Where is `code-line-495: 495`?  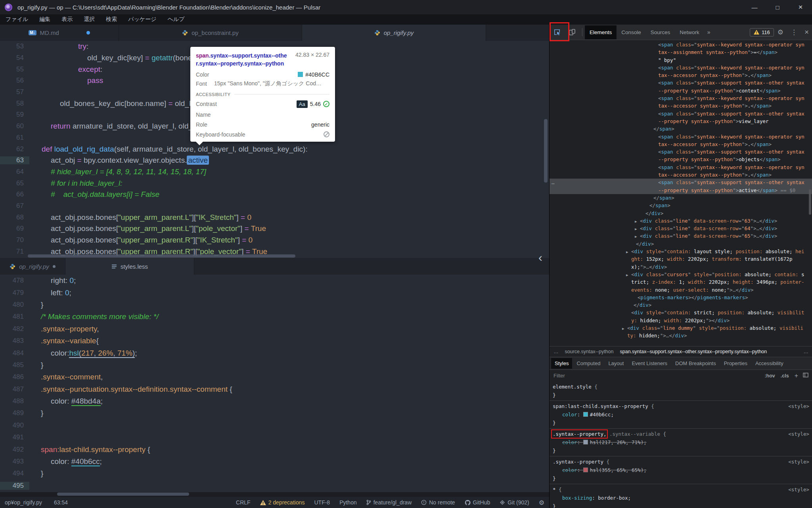 code-line-495: 495 is located at coordinates (274, 486).